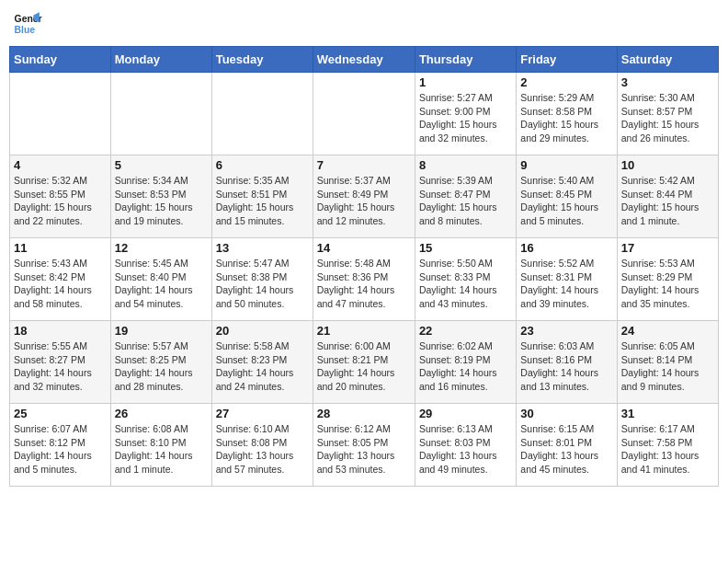 Image resolution: width=728 pixels, height=563 pixels. I want to click on day-cell: 24Sunrise: 6:05 AM Sunset: 8:14 PM Dayli…, so click(667, 362).